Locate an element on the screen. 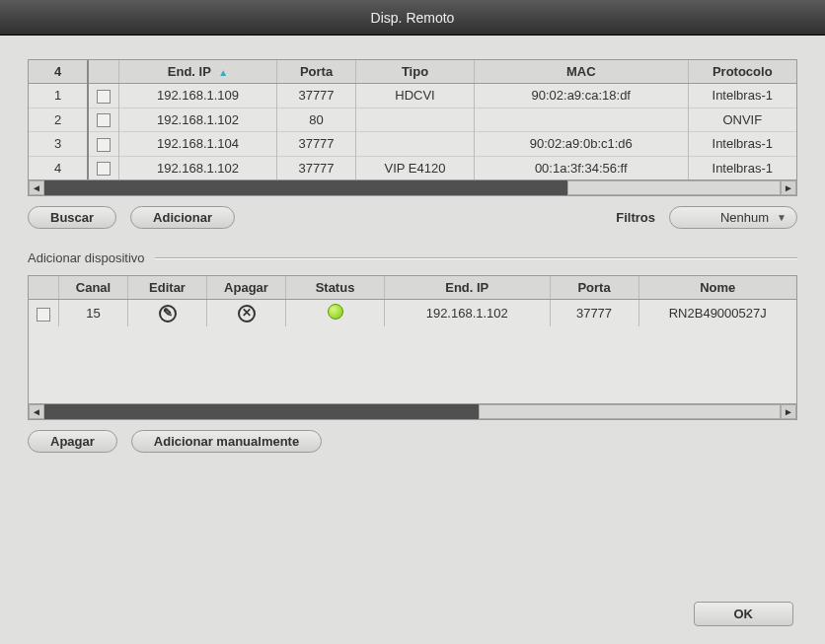  table-empty-area is located at coordinates (412, 365).